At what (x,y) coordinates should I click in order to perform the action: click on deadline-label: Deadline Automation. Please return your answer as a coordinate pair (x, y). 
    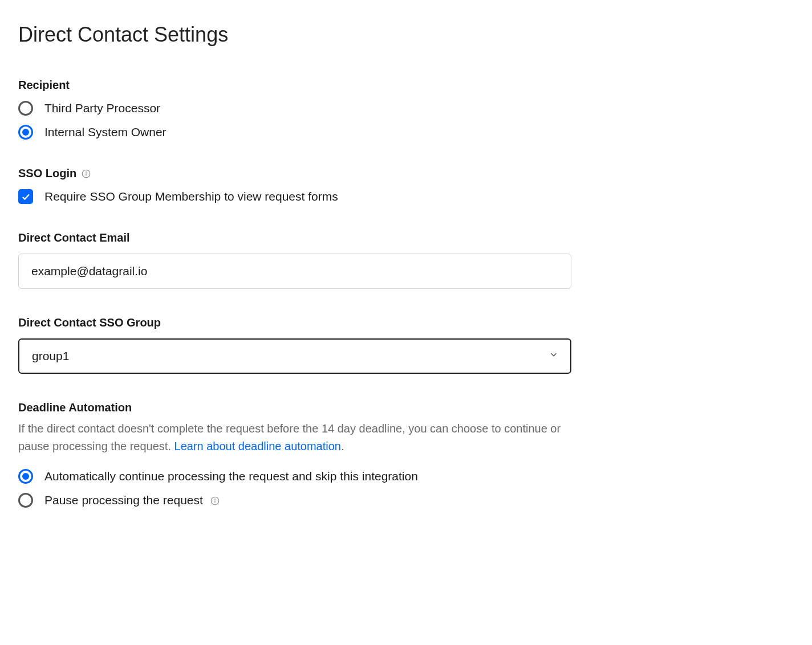
    Looking at the image, I should click on (406, 408).